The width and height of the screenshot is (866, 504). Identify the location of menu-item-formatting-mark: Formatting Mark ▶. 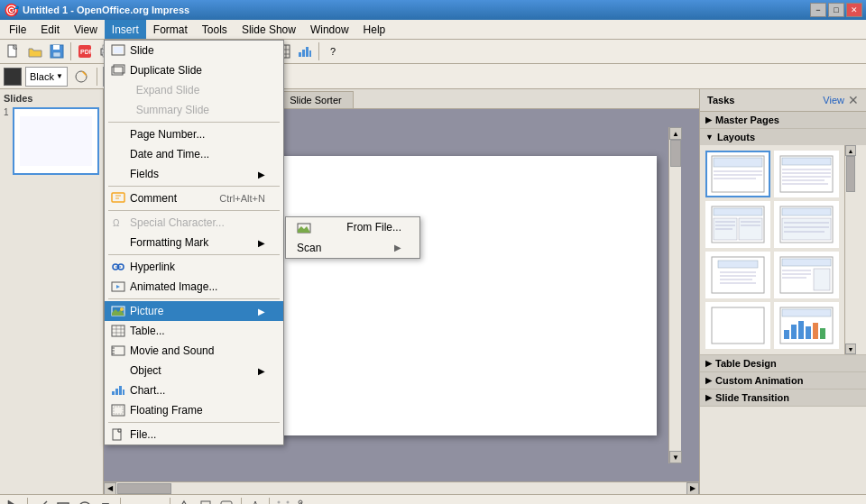
(194, 243).